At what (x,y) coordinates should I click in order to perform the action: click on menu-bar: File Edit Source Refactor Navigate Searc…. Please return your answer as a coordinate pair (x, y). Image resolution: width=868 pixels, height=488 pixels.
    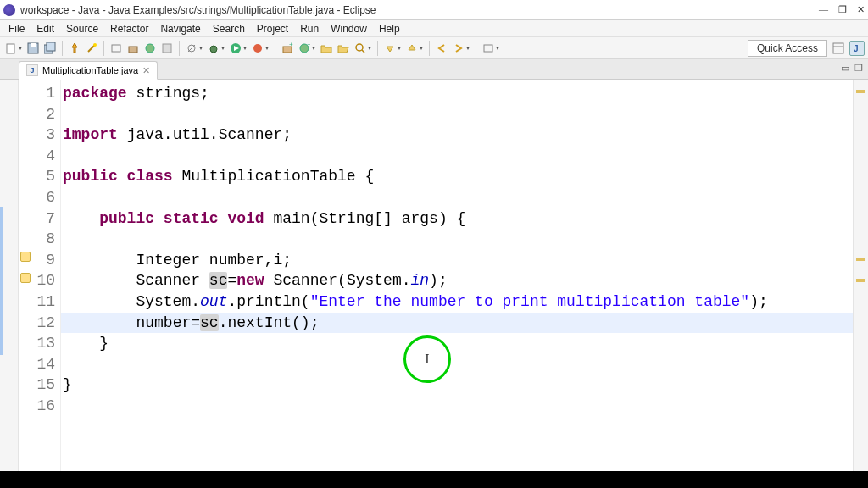
    Looking at the image, I should click on (434, 29).